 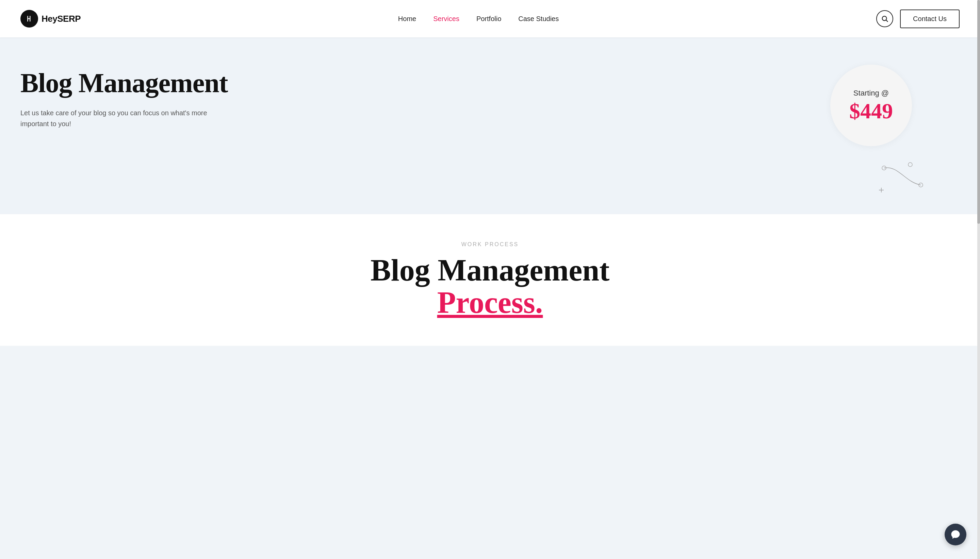 What do you see at coordinates (490, 245) in the screenshot?
I see `section-eyebrow: WORK PROCESS` at bounding box center [490, 245].